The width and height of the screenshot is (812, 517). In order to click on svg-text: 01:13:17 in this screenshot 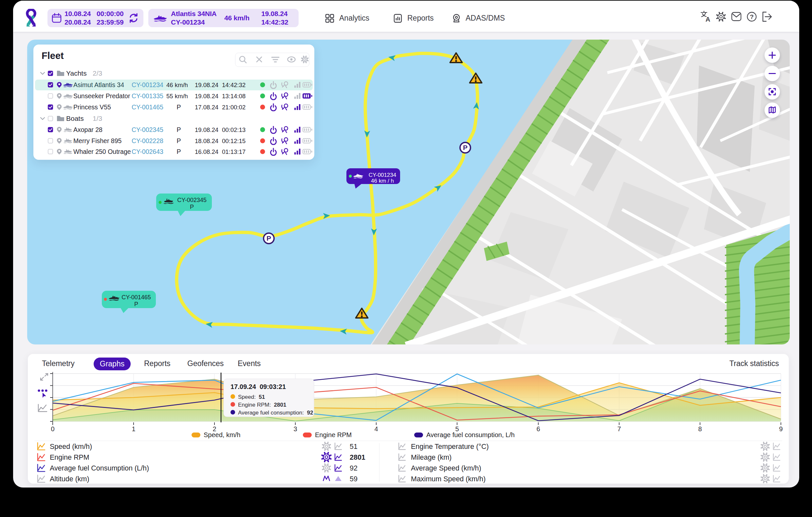, I will do `click(234, 152)`.